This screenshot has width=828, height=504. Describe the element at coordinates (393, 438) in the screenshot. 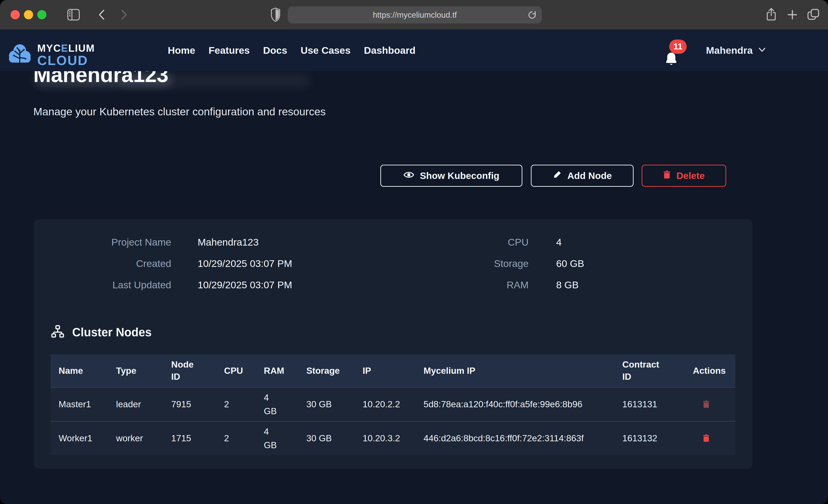

I see `node-row-worker1: Worker1worker171524 GB30 GB10.20.3.2446:…` at that location.